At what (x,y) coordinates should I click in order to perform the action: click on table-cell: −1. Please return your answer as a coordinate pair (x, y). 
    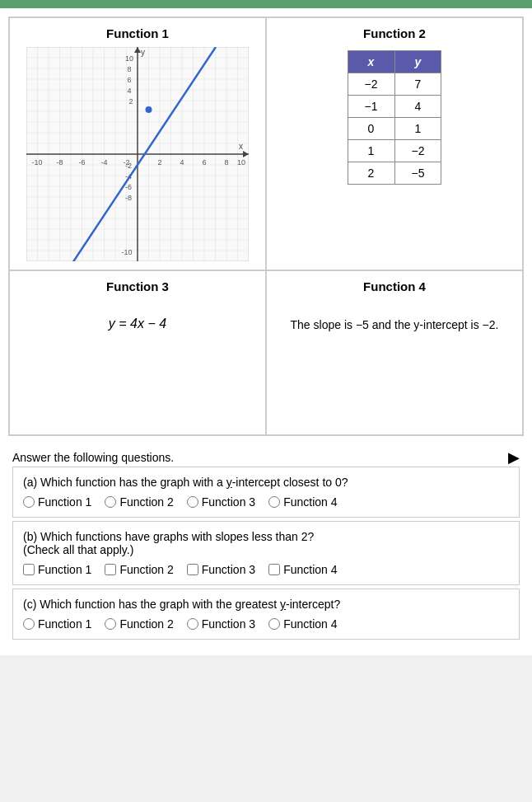
    Looking at the image, I should click on (371, 107).